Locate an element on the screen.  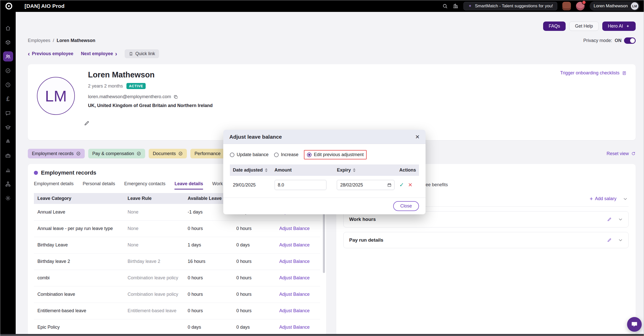
notifications-mascot-icon is located at coordinates (580, 6).